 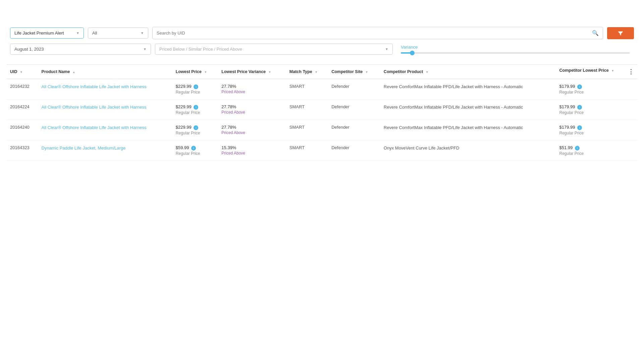 What do you see at coordinates (468, 89) in the screenshot?
I see `competitor-product-cell-0: Revere ComfortMax Inflatable PFD/Life Ja…` at bounding box center [468, 89].